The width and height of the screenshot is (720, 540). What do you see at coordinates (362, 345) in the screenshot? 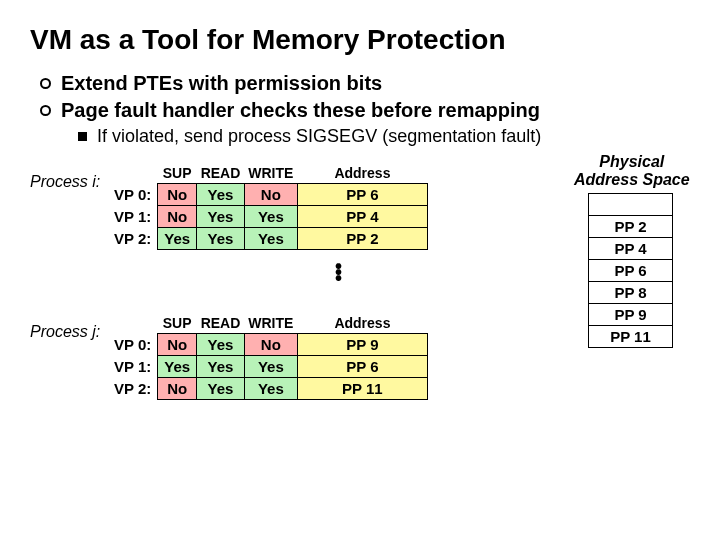
I see `cell-addr: PP 9` at bounding box center [362, 345].